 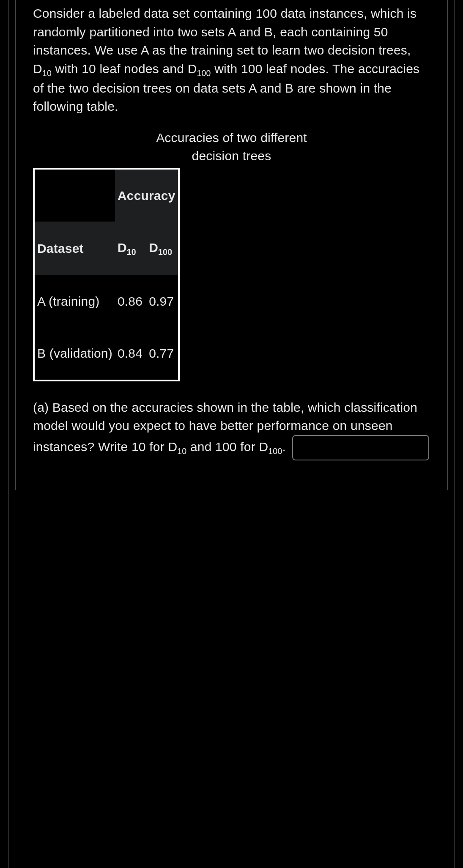 What do you see at coordinates (107, 354) in the screenshot?
I see `table-row: B (validation) 0.84 0.77` at bounding box center [107, 354].